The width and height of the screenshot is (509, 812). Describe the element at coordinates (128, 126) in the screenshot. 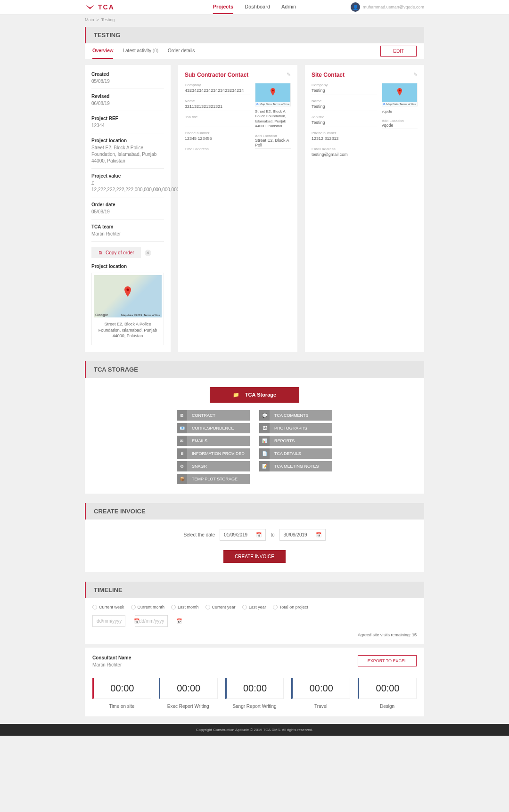

I see `ref-value: 12344` at that location.